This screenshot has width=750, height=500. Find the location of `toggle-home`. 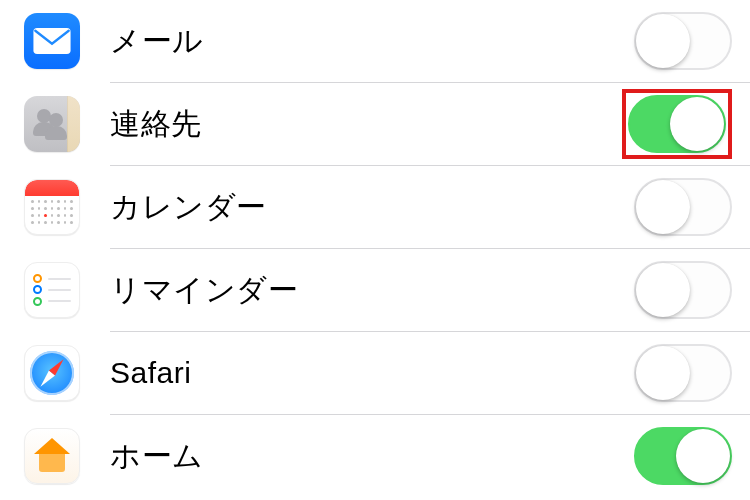

toggle-home is located at coordinates (683, 456).